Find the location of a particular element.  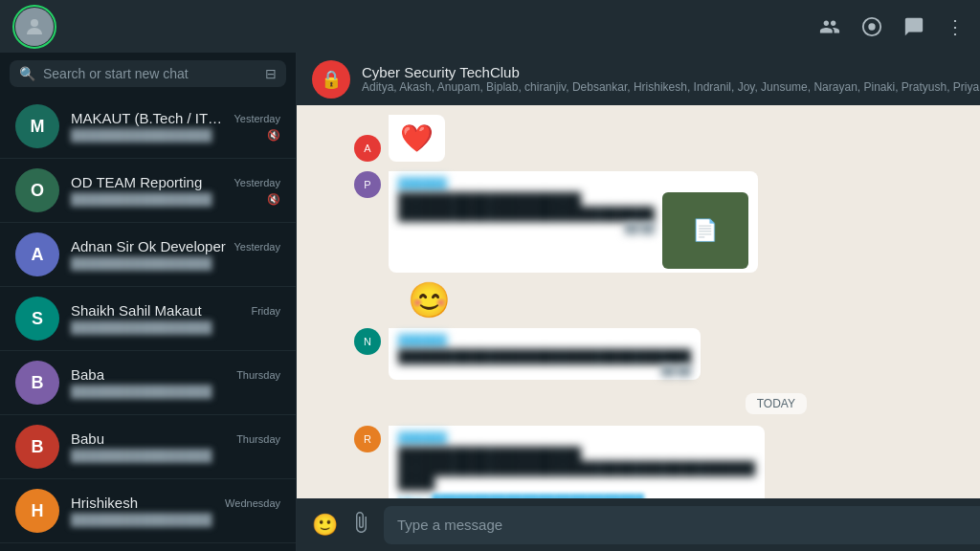

date-divider: TODAY is located at coordinates (776, 404).